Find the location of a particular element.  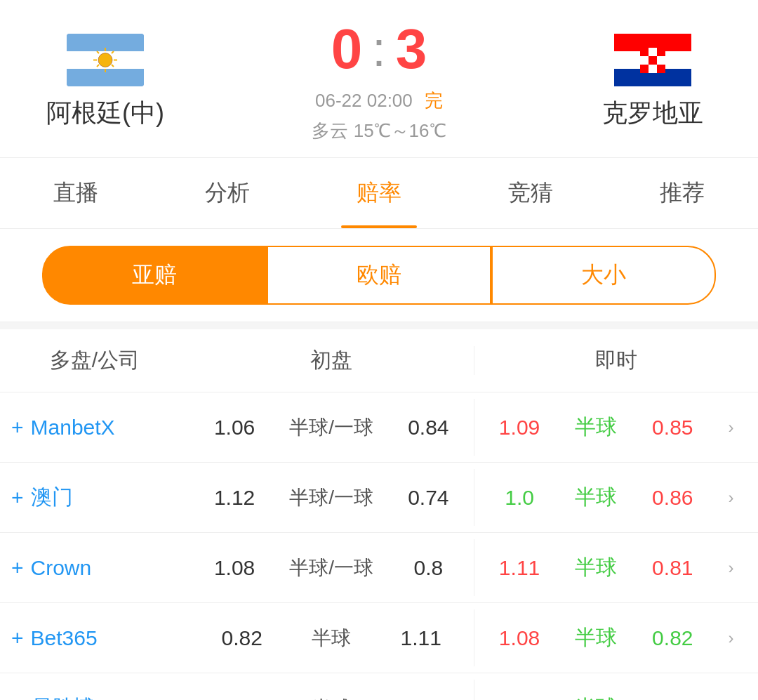

tab-recommend: 推荐 is located at coordinates (682, 193).